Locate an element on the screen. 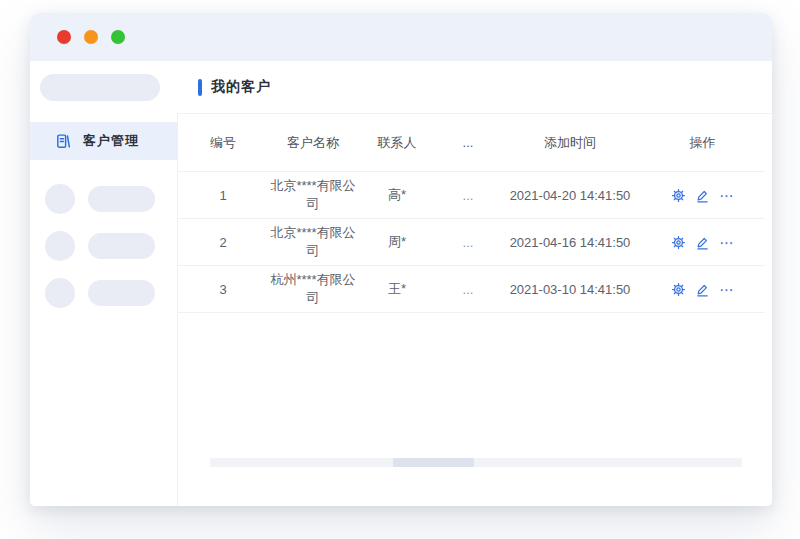 This screenshot has height=539, width=800. cell-id: 1 is located at coordinates (223, 196).